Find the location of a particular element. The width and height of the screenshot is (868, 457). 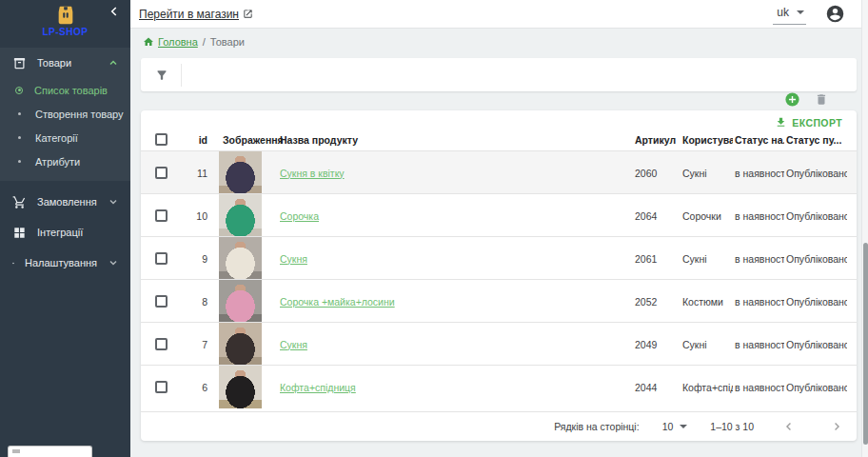

cell-category: Сорочки is located at coordinates (706, 216).